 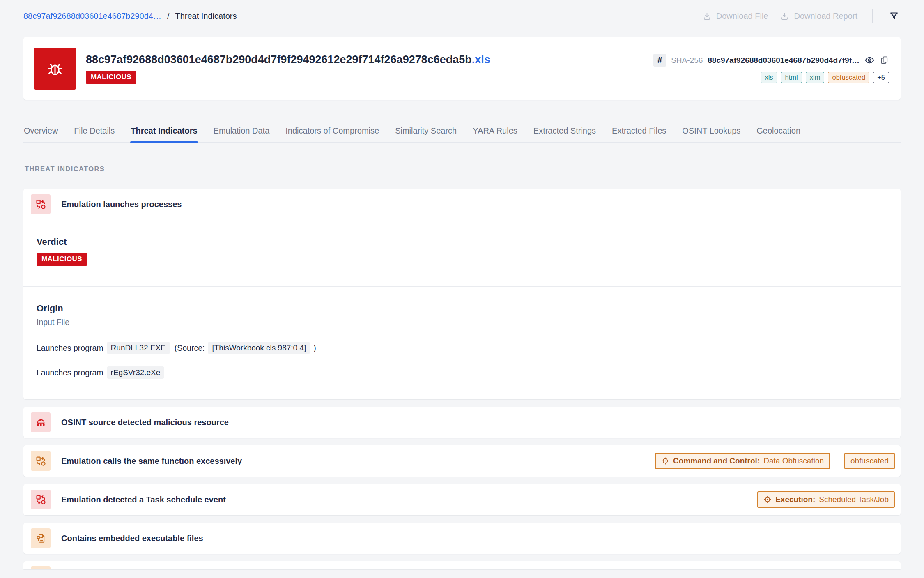 What do you see at coordinates (478, 538) in the screenshot?
I see `indicator-title: Contains embedded executable files` at bounding box center [478, 538].